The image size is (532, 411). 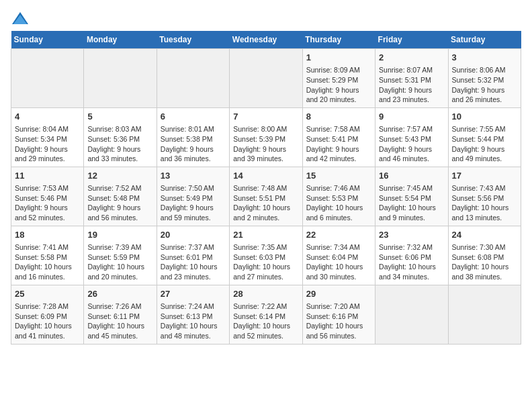 What do you see at coordinates (193, 203) in the screenshot?
I see `day-info: Sunrise: 7:50 AMSunset: 5:49 PMDaylight:…` at bounding box center [193, 203].